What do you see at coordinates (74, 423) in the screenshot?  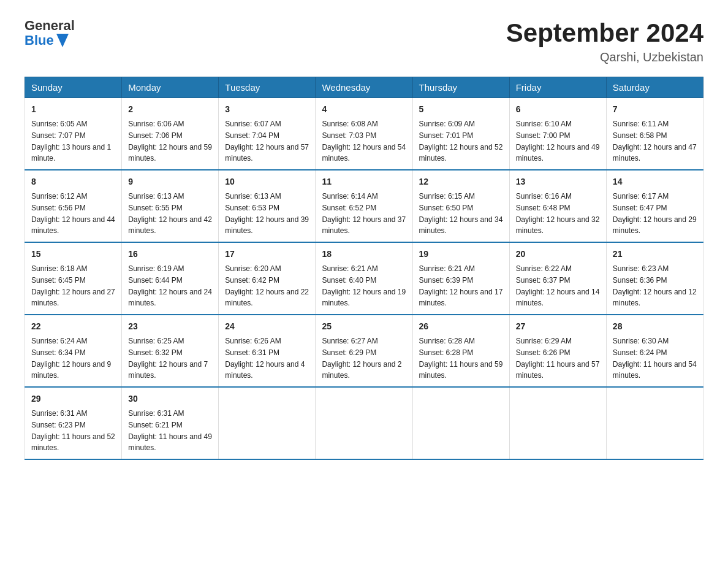 I see `calendar-cell: 29 Sunrise: 6:31 AMSunset: 6:23 PMDaylig…` at bounding box center [74, 423].